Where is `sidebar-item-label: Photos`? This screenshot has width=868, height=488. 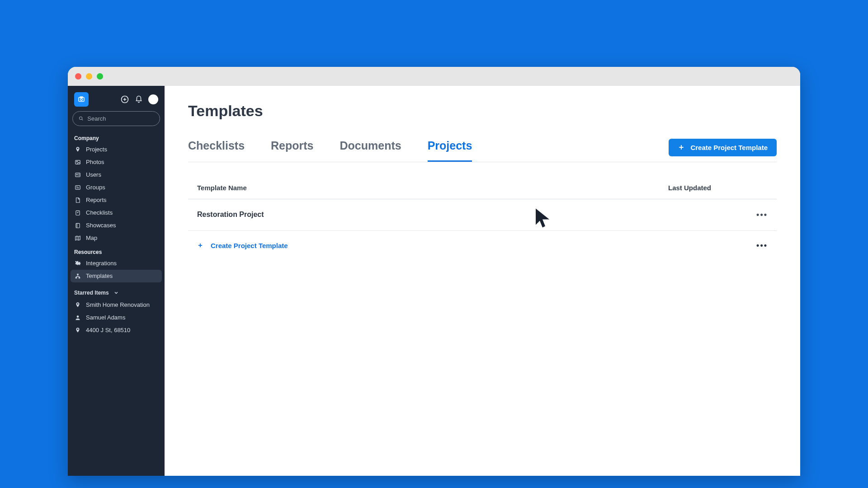 sidebar-item-label: Photos is located at coordinates (95, 162).